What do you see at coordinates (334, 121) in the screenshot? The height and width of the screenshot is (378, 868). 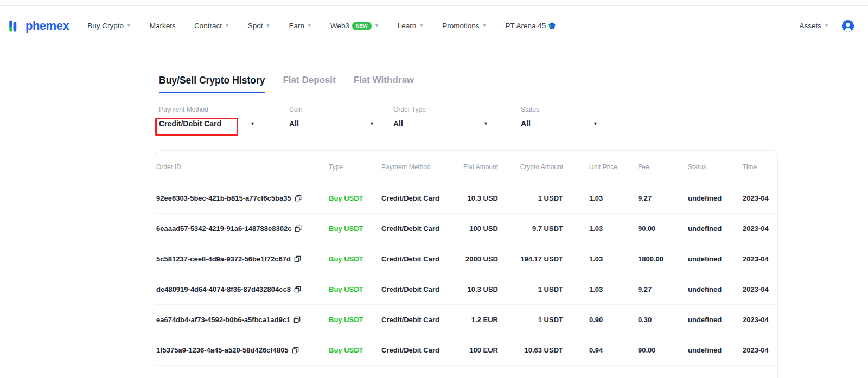 I see `filter-dropdown: Coin All ▼` at bounding box center [334, 121].